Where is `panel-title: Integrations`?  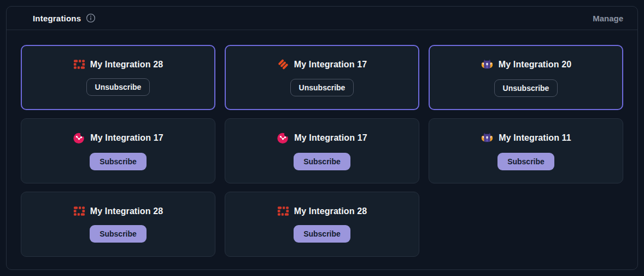 panel-title: Integrations is located at coordinates (57, 19).